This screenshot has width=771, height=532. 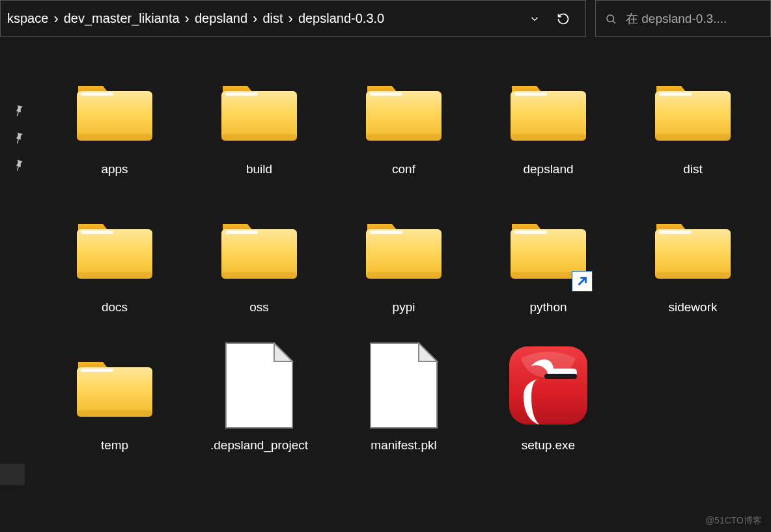 I want to click on folder-item: oss, so click(x=259, y=270).